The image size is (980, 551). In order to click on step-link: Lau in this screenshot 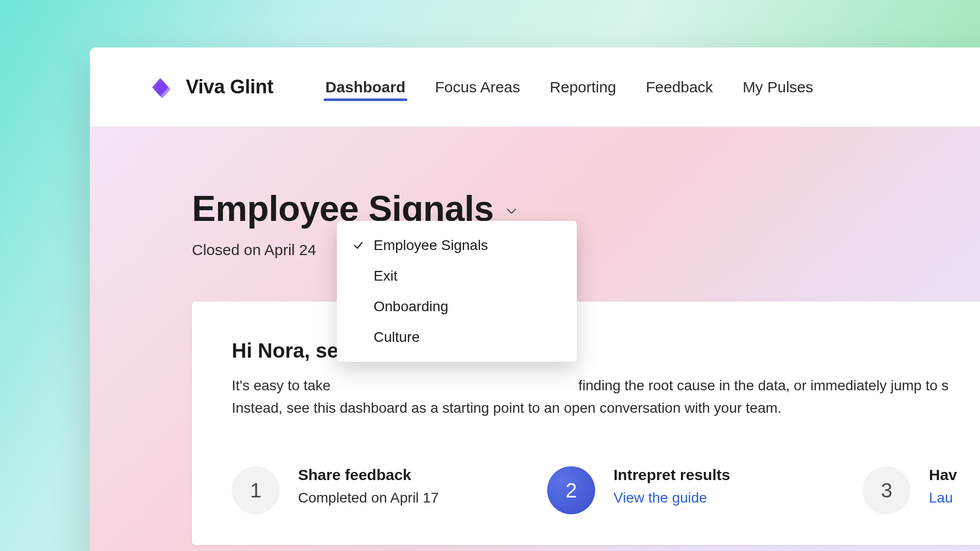, I will do `click(943, 498)`.